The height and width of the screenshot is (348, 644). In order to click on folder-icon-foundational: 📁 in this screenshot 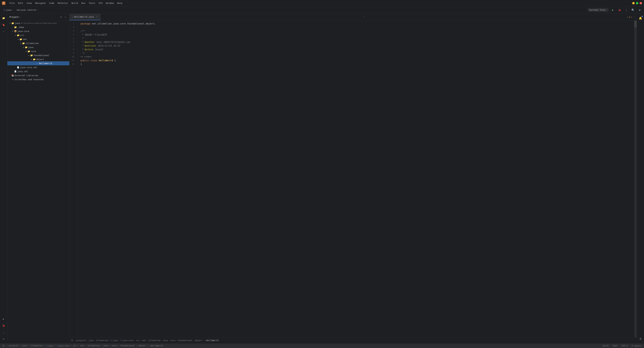, I will do `click(32, 55)`.